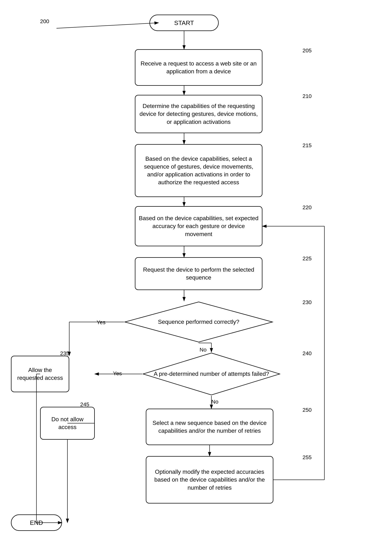  Describe the element at coordinates (199, 114) in the screenshot. I see `node-210: Determine the capabilities of the reques…` at that location.